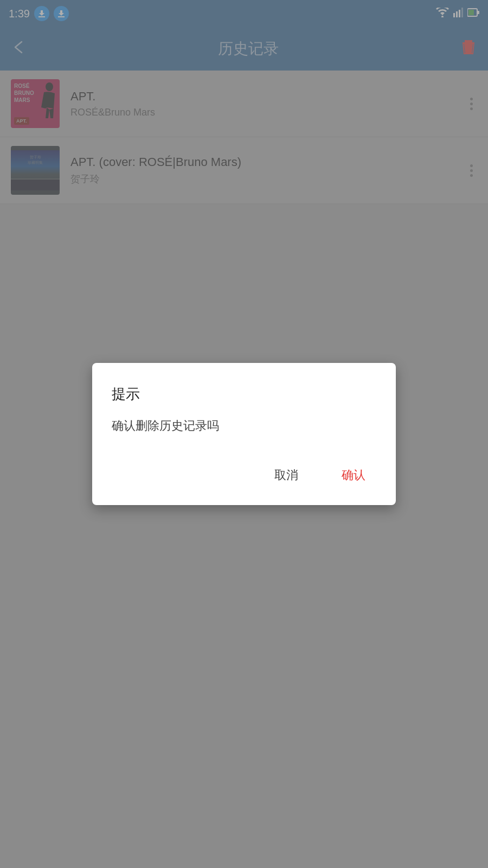 Image resolution: width=488 pixels, height=868 pixels. Describe the element at coordinates (244, 434) in the screenshot. I see `dialog: 提示 确认删除历史记录吗 取消 确认` at that location.